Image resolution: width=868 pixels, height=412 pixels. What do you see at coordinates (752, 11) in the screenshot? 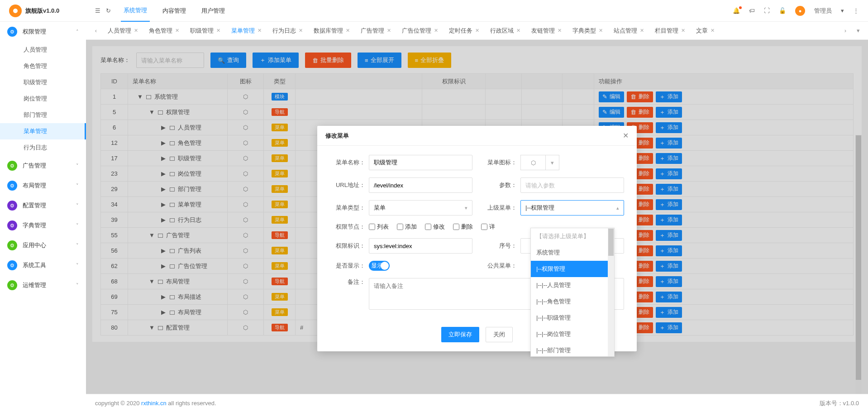
I see `tag-icon: 🏷` at bounding box center [752, 11].